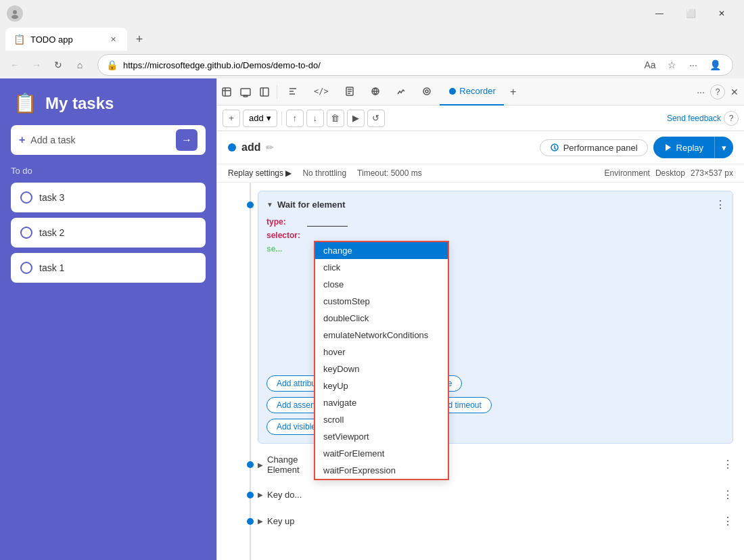 This screenshot has width=744, height=560. Describe the element at coordinates (495, 235) in the screenshot. I see `fields-area: type: selector: se...` at that location.